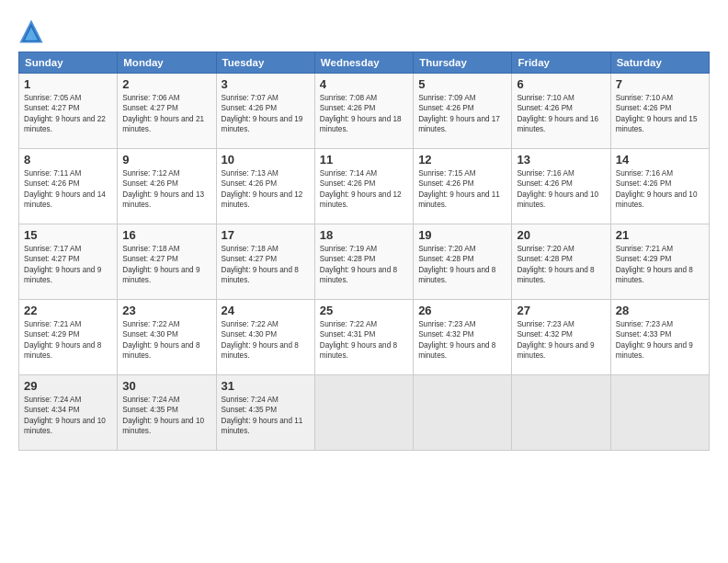 Image resolution: width=728 pixels, height=563 pixels. Describe the element at coordinates (68, 311) in the screenshot. I see `day-number: 22` at that location.